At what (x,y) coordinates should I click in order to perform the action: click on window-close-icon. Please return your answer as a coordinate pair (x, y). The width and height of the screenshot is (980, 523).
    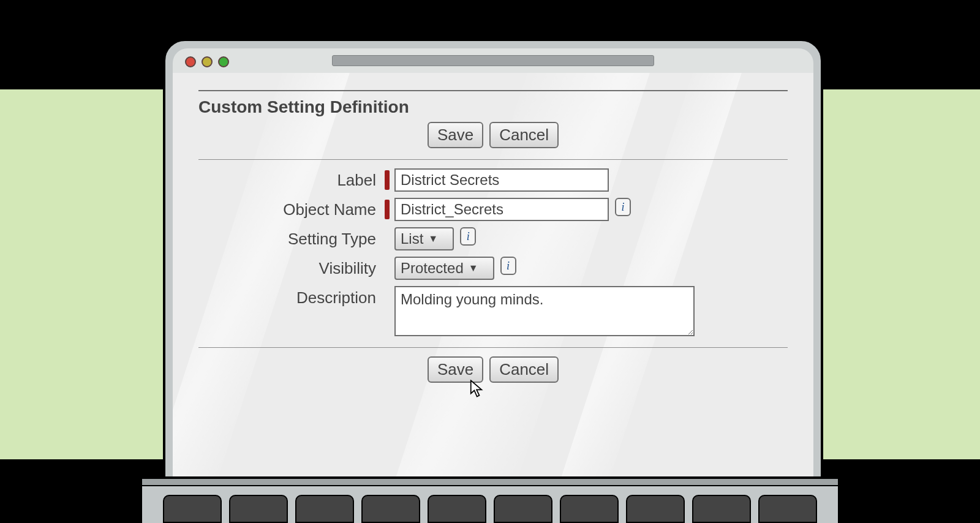
    Looking at the image, I should click on (190, 62).